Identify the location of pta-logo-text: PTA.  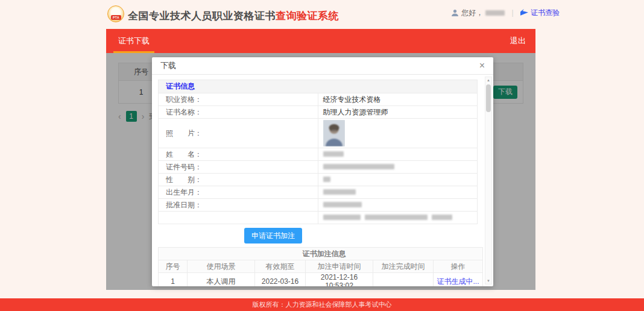
(116, 17).